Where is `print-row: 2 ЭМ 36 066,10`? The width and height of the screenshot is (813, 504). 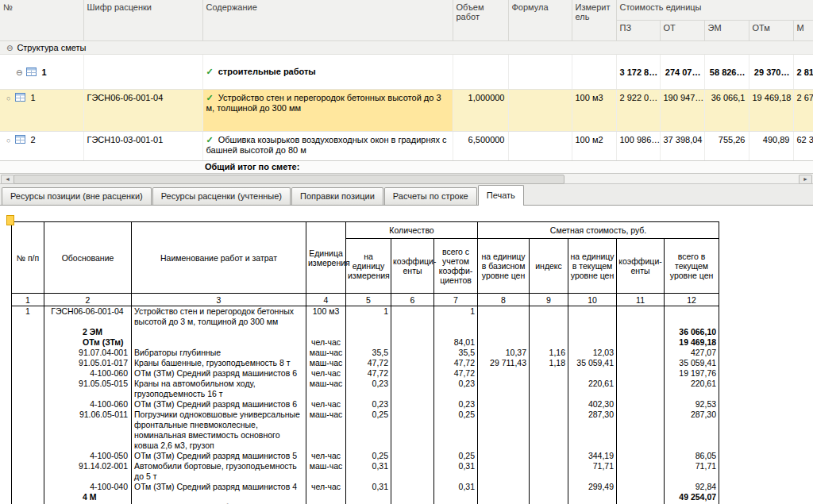
print-row: 2 ЭМ 36 066,10 is located at coordinates (365, 332).